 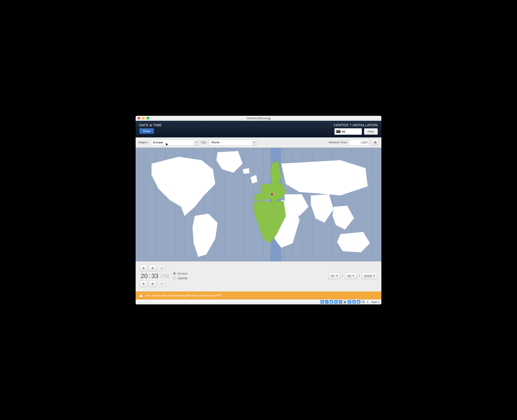 What do you see at coordinates (147, 131) in the screenshot?
I see `done-button: Done` at bounding box center [147, 131].